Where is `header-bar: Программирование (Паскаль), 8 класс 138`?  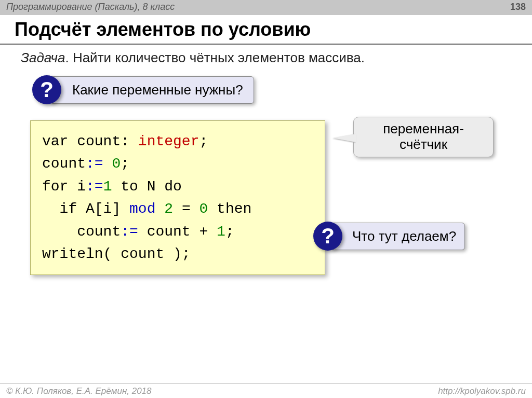 header-bar: Программирование (Паскаль), 8 класс 138 is located at coordinates (266, 7).